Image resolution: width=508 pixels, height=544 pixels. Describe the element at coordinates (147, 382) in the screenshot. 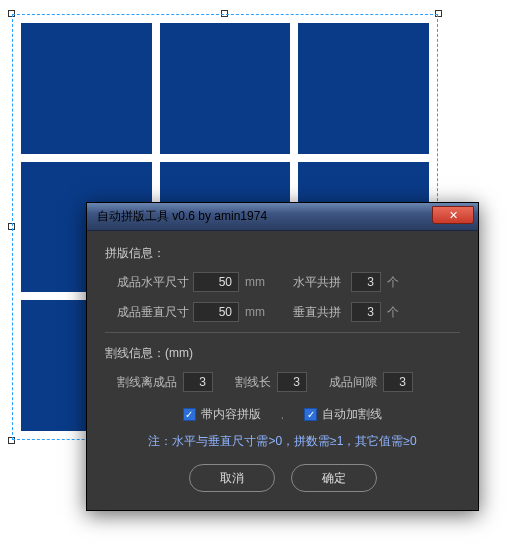

I see `label-cut-offset: 割线离成品` at that location.